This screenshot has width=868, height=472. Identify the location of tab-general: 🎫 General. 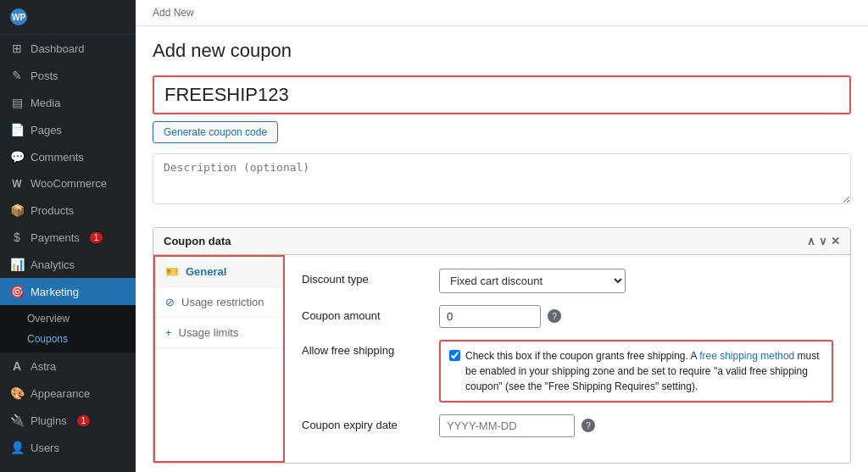
(219, 272).